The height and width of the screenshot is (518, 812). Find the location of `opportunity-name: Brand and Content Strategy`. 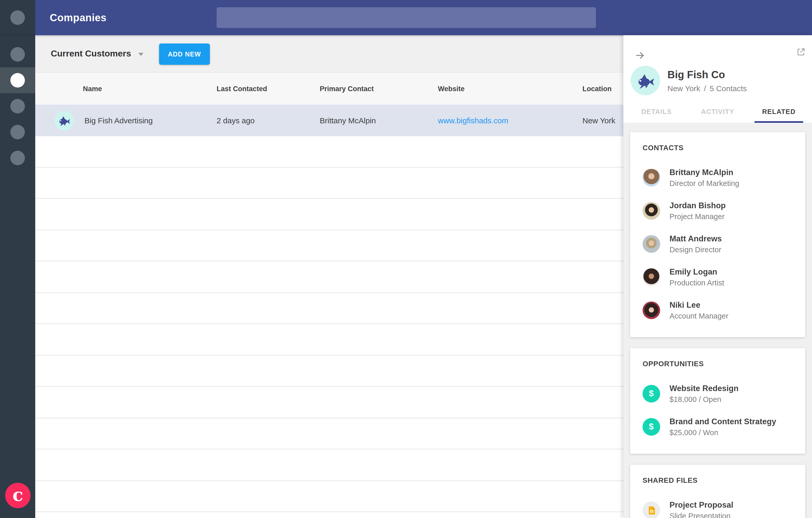

opportunity-name: Brand and Content Strategy is located at coordinates (723, 422).